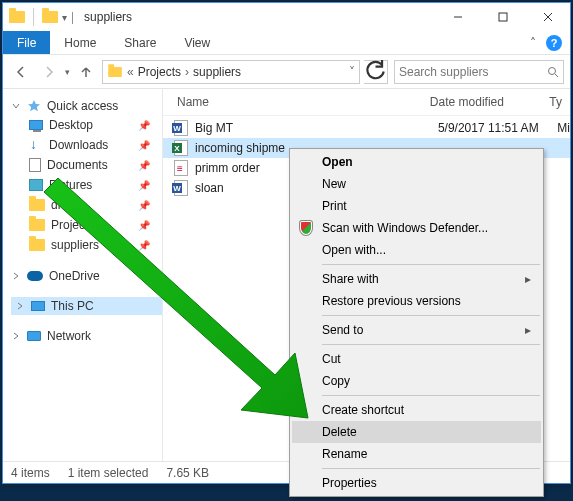 The height and width of the screenshot is (501, 573). Describe the element at coordinates (86, 205) in the screenshot. I see `sidebar-drafts: drafts📌` at that location.